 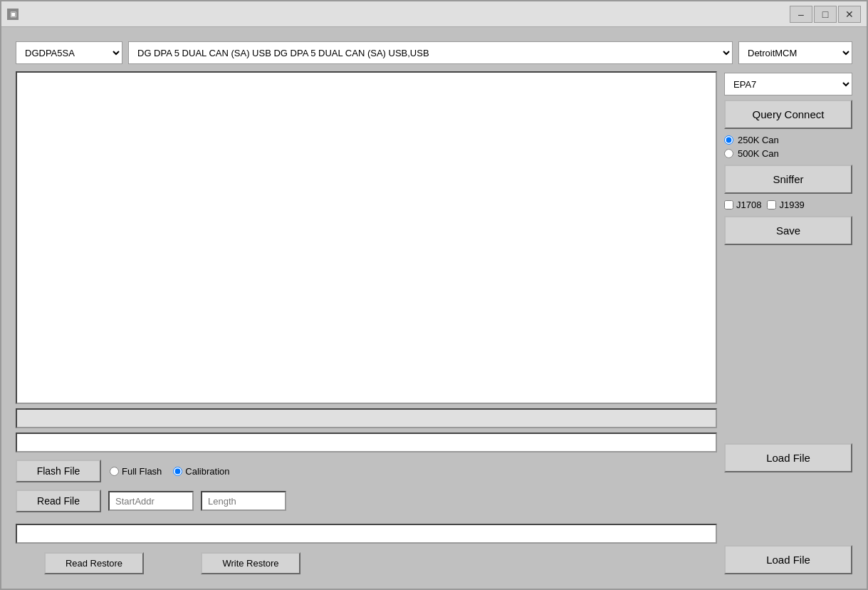 I want to click on 500k-label: 500K Can, so click(x=758, y=154).